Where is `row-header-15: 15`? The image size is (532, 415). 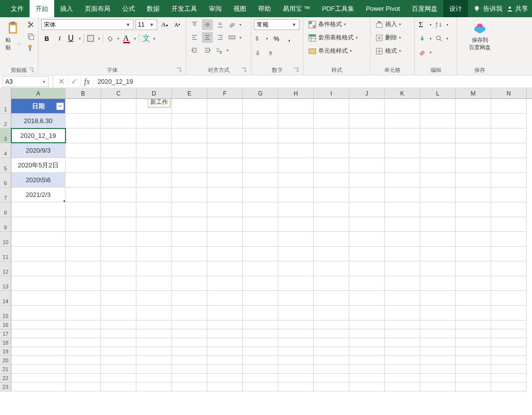 row-header-15: 15 is located at coordinates (6, 313).